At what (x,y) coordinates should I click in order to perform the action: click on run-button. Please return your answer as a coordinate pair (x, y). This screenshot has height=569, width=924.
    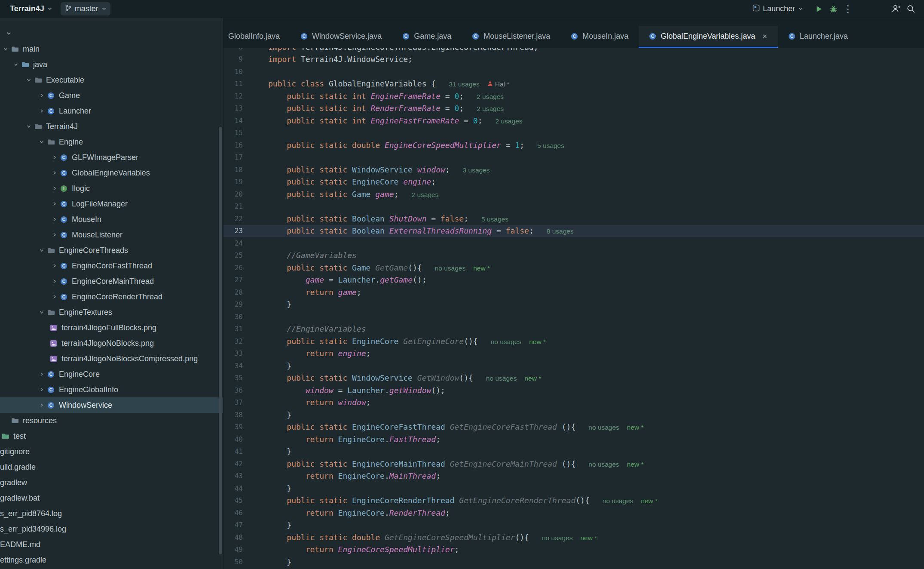
    Looking at the image, I should click on (819, 9).